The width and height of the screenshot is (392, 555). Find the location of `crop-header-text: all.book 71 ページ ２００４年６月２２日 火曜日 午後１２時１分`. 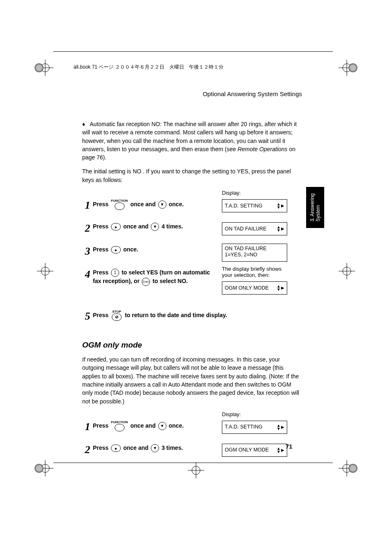

crop-header-text: all.book 71 ページ ２００４年６月２２日 火曜日 午後１２時１分 is located at coordinates (149, 67).